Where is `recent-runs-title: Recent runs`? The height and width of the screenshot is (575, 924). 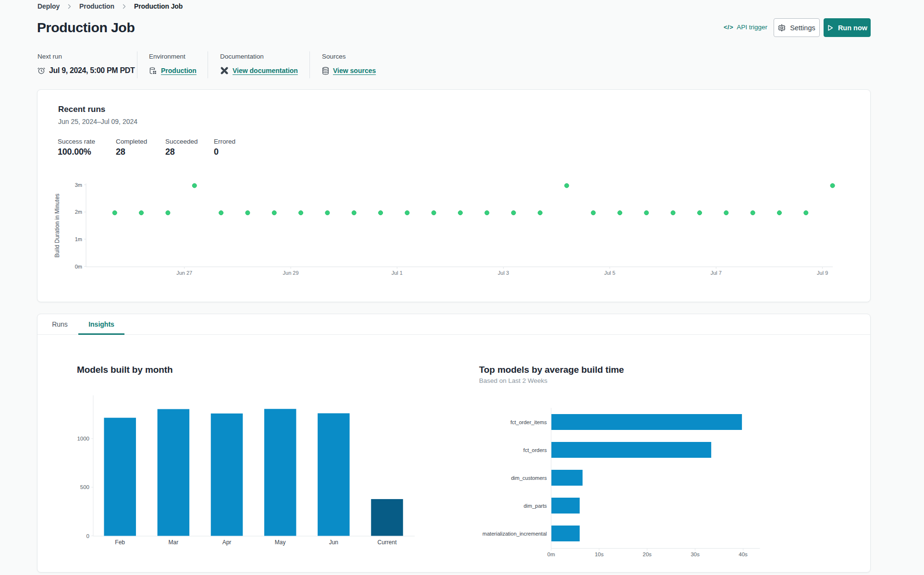 recent-runs-title: Recent runs is located at coordinates (82, 110).